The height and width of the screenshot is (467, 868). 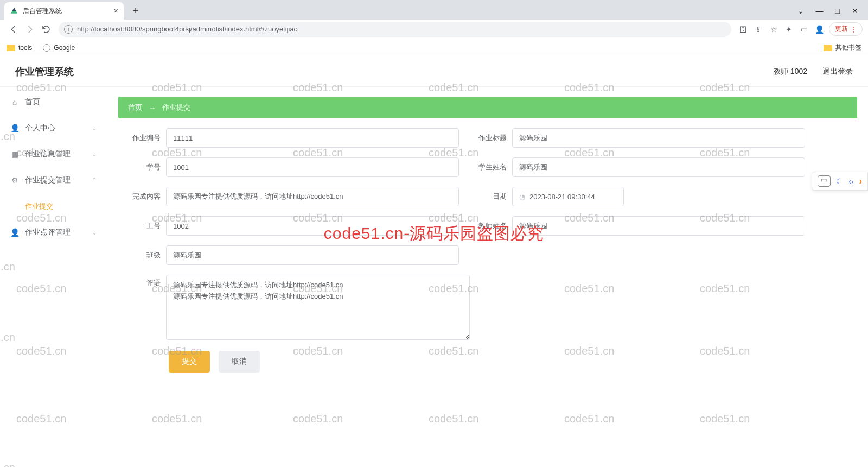 What do you see at coordinates (53, 128) in the screenshot?
I see `sidebar-item-personal: 👤 个人中心 ⌄` at bounding box center [53, 128].